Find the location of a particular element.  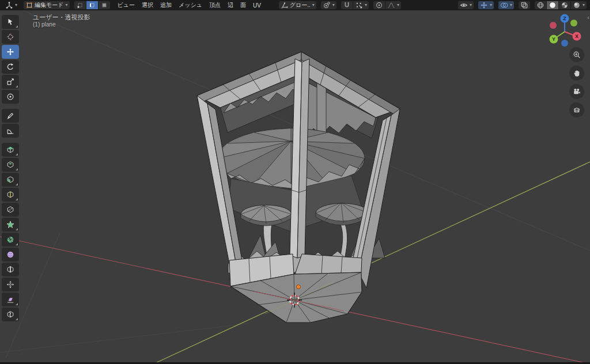

vertex-select-icon is located at coordinates (80, 5).